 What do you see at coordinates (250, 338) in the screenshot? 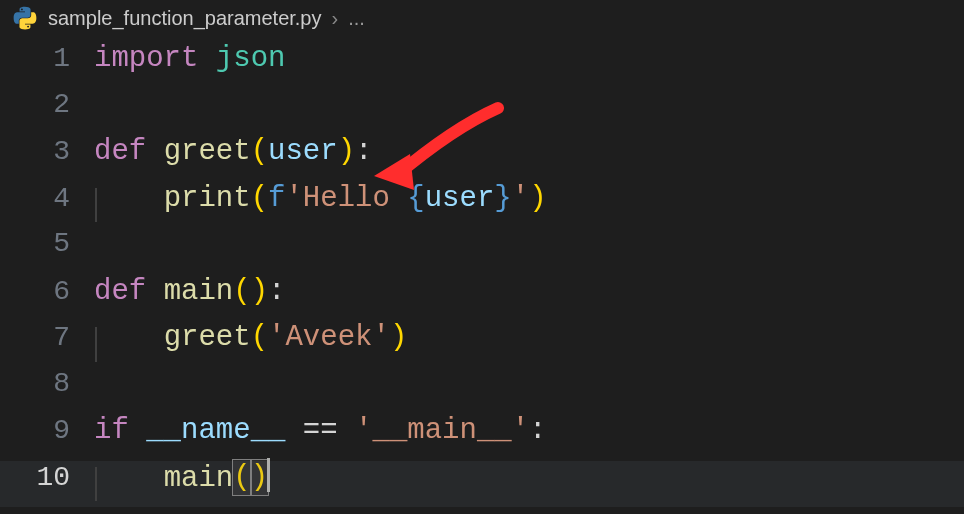
I see `code-content: greet('Aveek')` at bounding box center [250, 338].